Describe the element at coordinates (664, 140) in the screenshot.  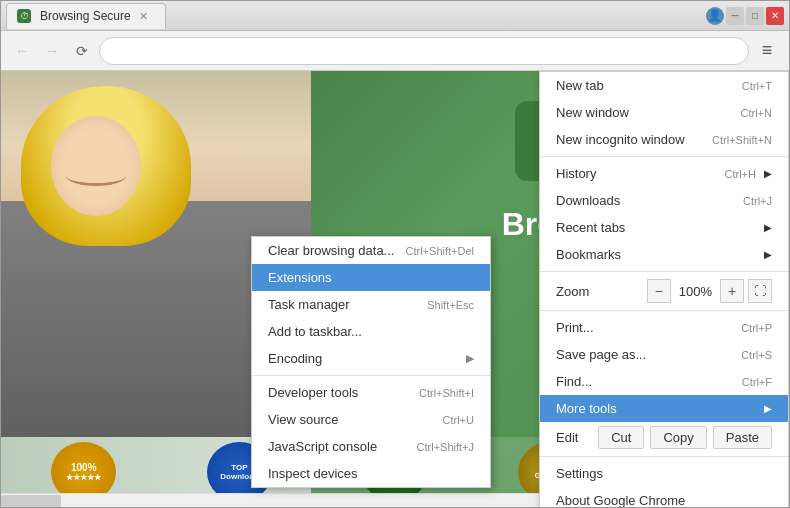
I see `menu-incognito: New incognito window Ctrl+Shift+N` at that location.